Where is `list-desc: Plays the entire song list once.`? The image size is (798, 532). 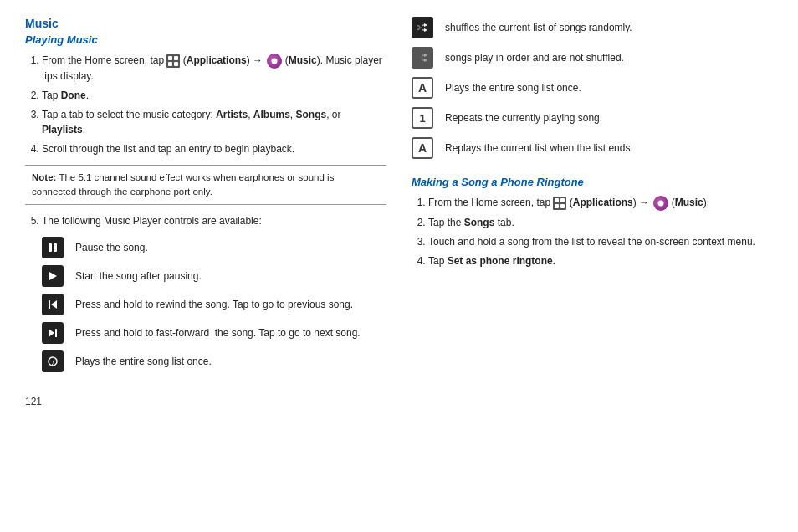
list-desc: Plays the entire song list once. is located at coordinates (144, 360).